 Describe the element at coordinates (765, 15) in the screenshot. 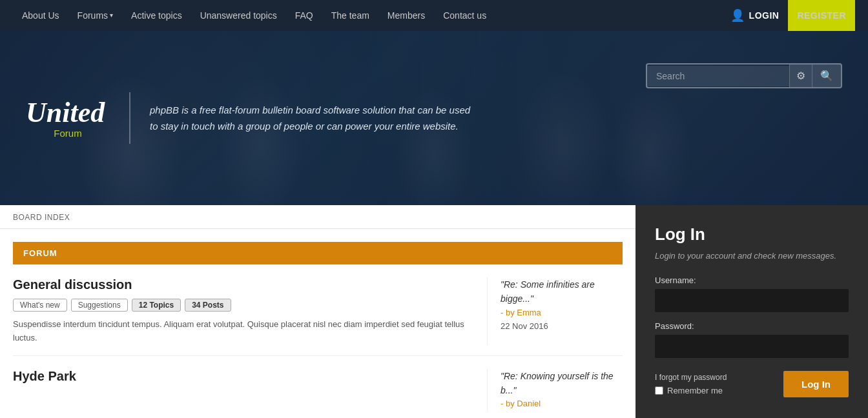

I see `login-nav-label: LOGIN` at that location.